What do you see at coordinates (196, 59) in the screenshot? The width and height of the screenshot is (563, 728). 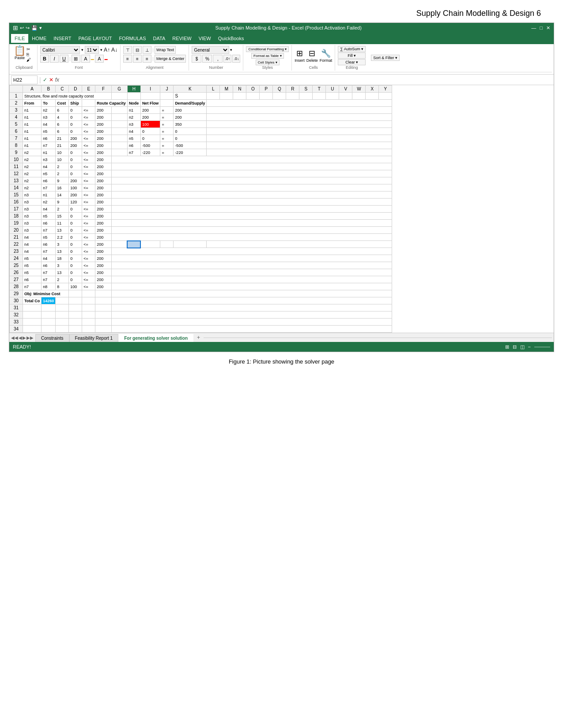 I see `currency-btn: $` at bounding box center [196, 59].